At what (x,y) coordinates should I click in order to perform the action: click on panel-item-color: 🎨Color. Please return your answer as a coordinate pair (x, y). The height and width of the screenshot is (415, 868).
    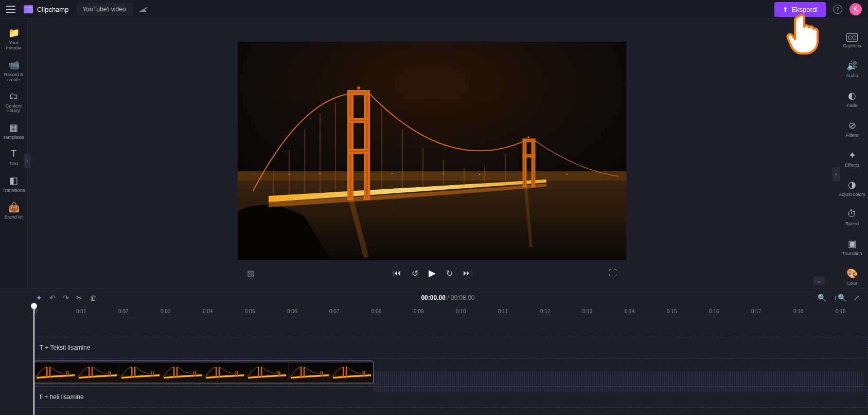
    Looking at the image, I should click on (852, 277).